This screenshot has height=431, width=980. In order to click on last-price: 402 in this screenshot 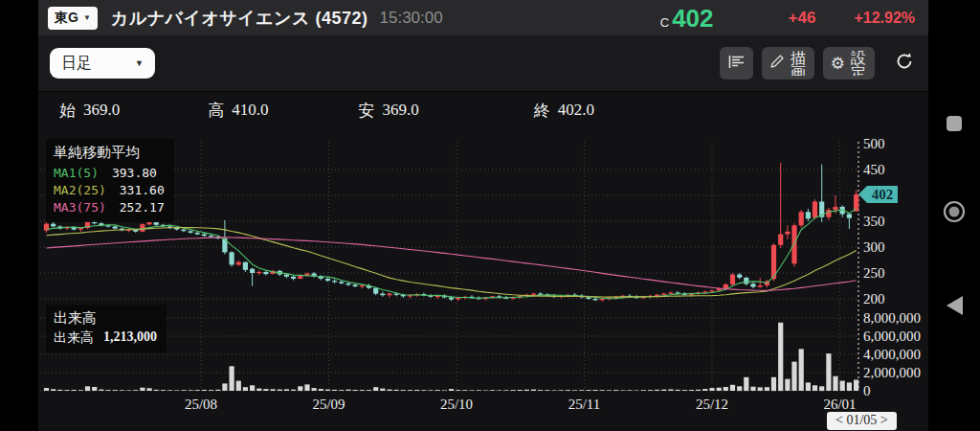, I will do `click(693, 18)`.